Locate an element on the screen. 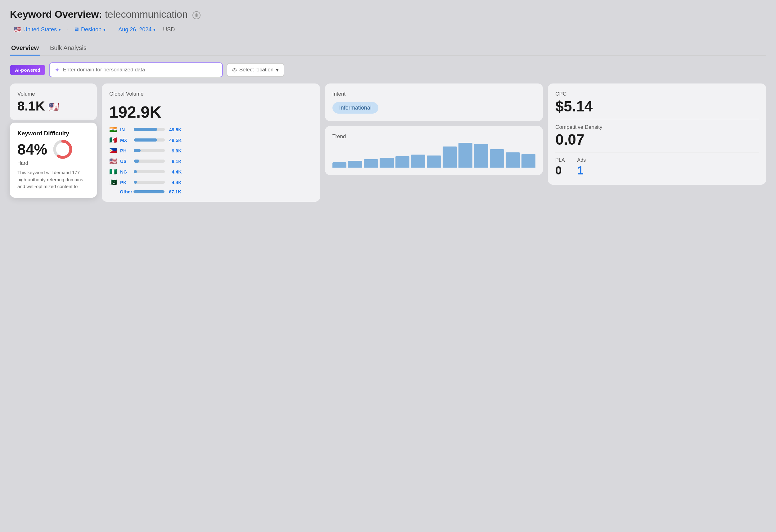 The height and width of the screenshot is (532, 776). country-code: US is located at coordinates (126, 161).